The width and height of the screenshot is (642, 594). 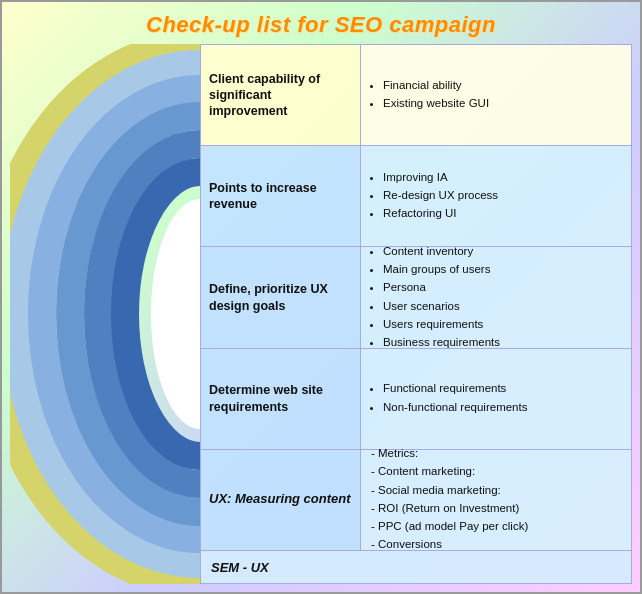 I want to click on table-row: Points to increase revenue Improving IA …, so click(x=416, y=196).